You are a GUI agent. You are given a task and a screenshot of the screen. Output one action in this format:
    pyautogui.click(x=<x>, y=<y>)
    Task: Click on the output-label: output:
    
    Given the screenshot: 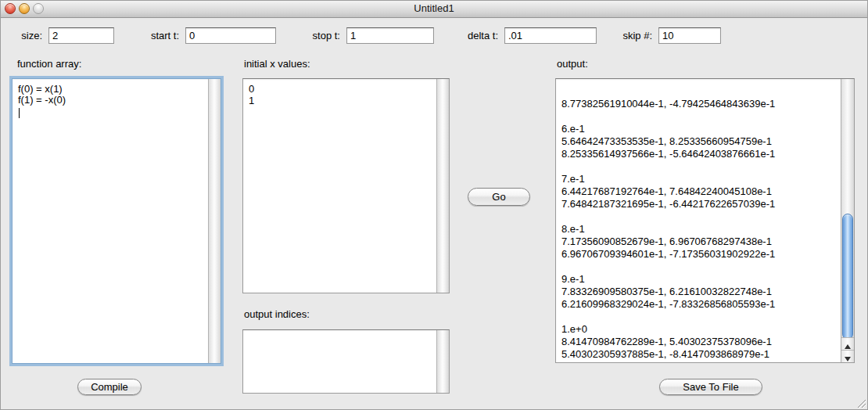 What is the action you would take?
    pyautogui.click(x=572, y=64)
    